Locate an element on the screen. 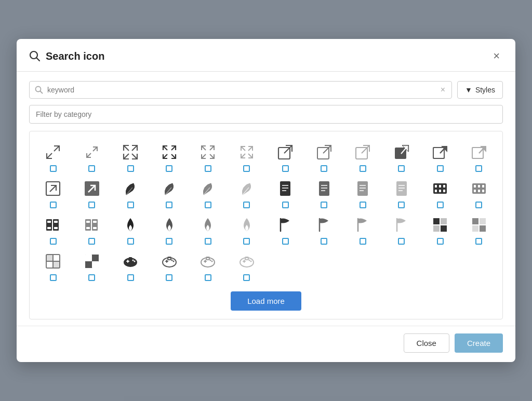  filter-category-input is located at coordinates (266, 114).